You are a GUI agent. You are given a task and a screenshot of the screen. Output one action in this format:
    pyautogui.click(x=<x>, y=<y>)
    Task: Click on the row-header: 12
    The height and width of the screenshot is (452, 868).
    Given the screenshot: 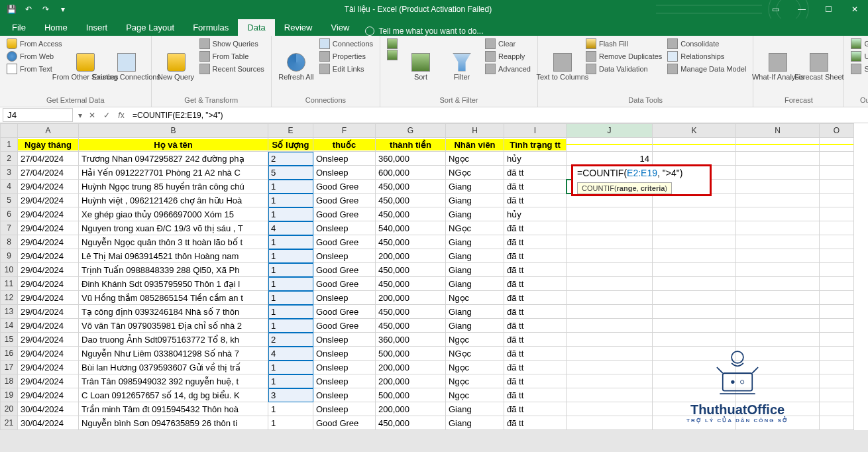 What is the action you would take?
    pyautogui.click(x=9, y=298)
    